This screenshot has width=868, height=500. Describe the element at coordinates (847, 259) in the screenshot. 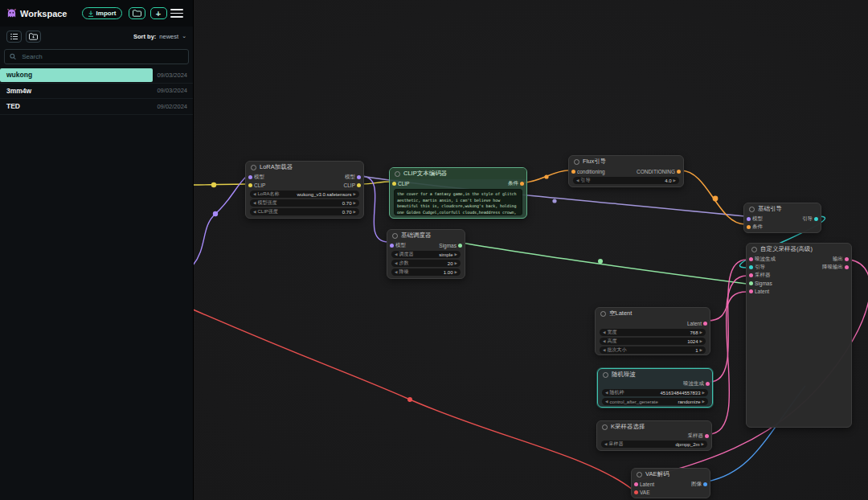

I see `slot-output-out` at that location.